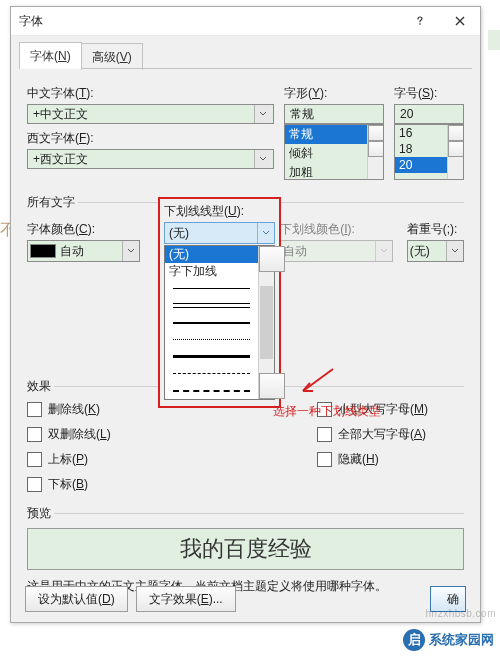 Image resolution: width=500 pixels, height=657 pixels. I want to click on annotation-text: 选择一种下划线类型, so click(327, 412).